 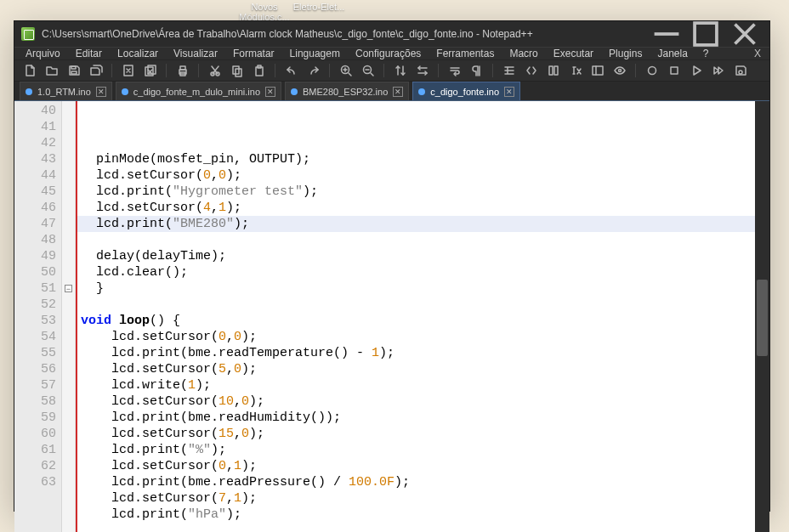 I want to click on menu-ferramentas: Ferramentas, so click(x=465, y=54).